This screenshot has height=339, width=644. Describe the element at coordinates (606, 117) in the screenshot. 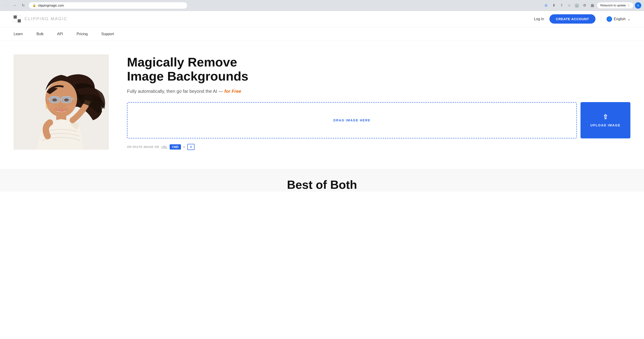

I see `upload-arrow-icon: ⇧` at that location.